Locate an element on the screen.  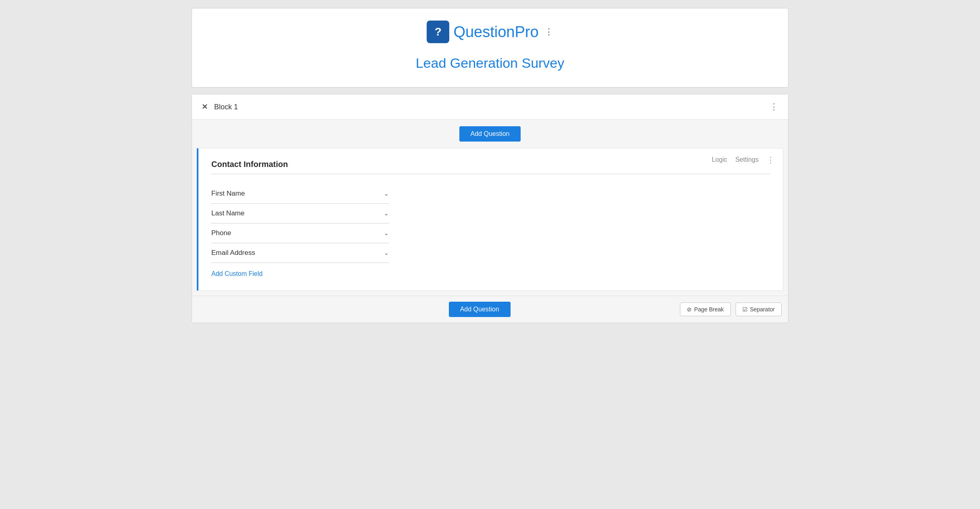
question-card-actions: Logic Settings ⋮ is located at coordinates (743, 160).